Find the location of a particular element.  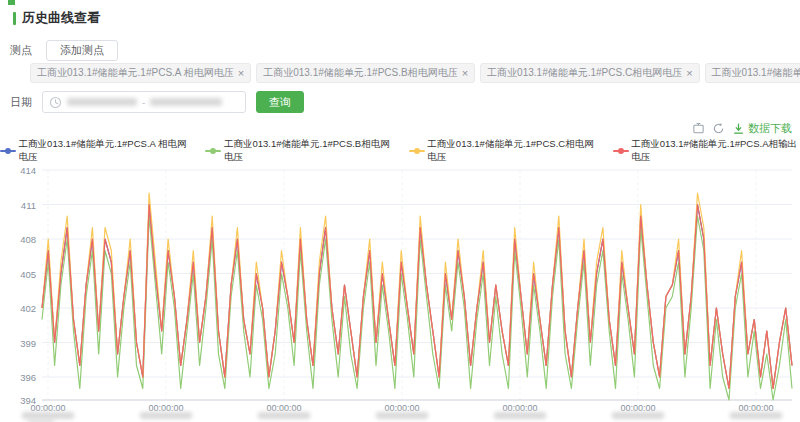

y-axis-tick: 399 is located at coordinates (20, 344).